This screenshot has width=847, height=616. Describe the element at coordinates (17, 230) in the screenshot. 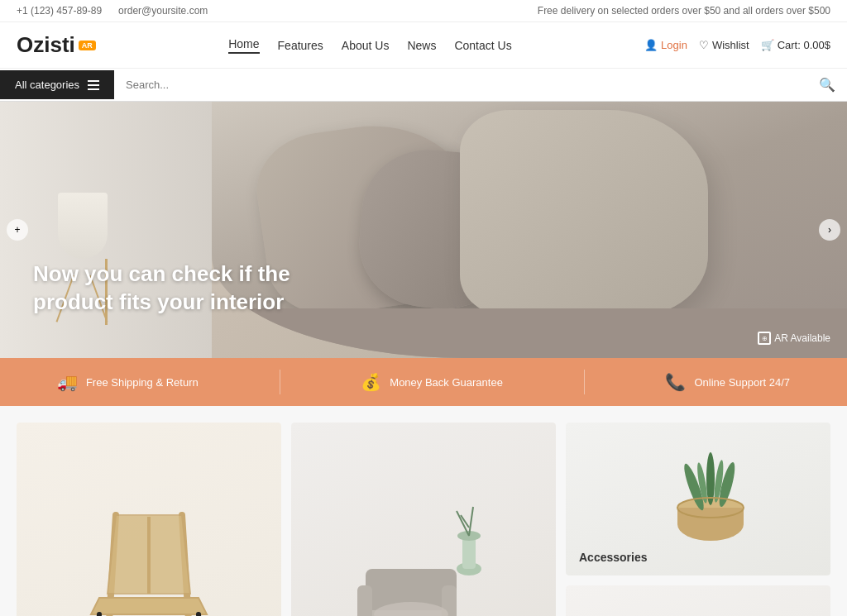

I see `hero-prev-button: +` at that location.